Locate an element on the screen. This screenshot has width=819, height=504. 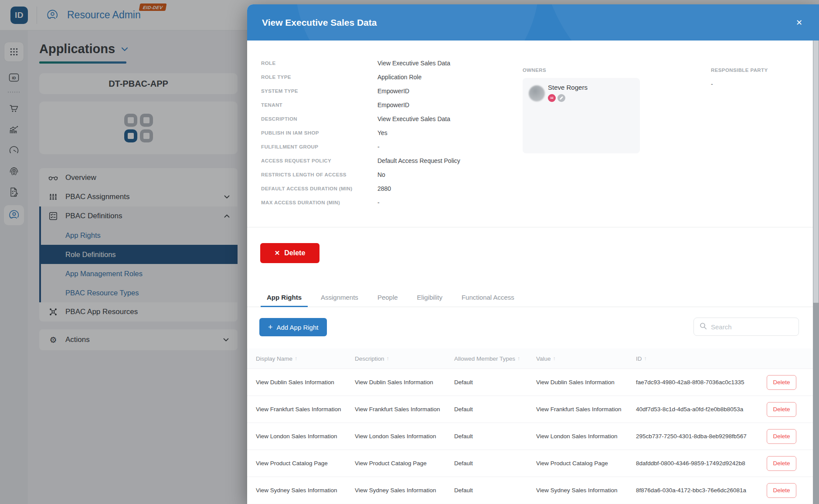
delete-role-button: ✕ Delete is located at coordinates (290, 253).